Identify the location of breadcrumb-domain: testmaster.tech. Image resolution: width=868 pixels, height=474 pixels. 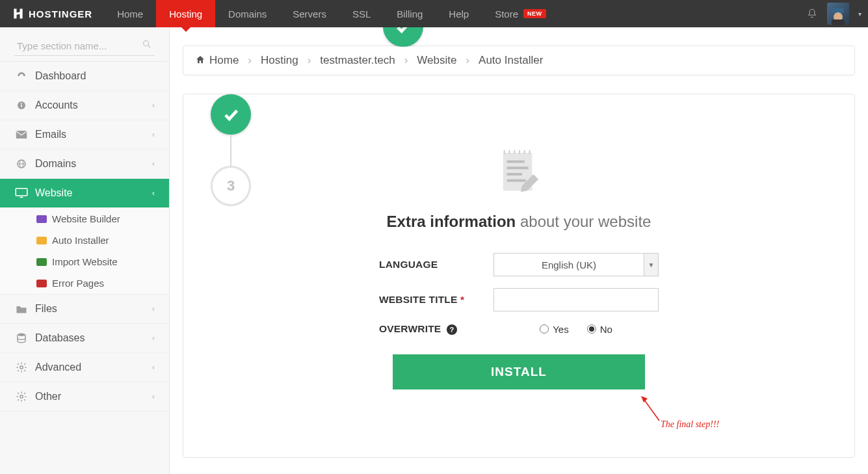
(358, 60).